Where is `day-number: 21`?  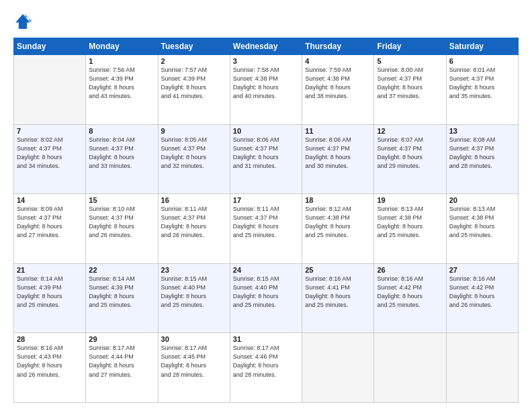 day-number: 21 is located at coordinates (50, 270).